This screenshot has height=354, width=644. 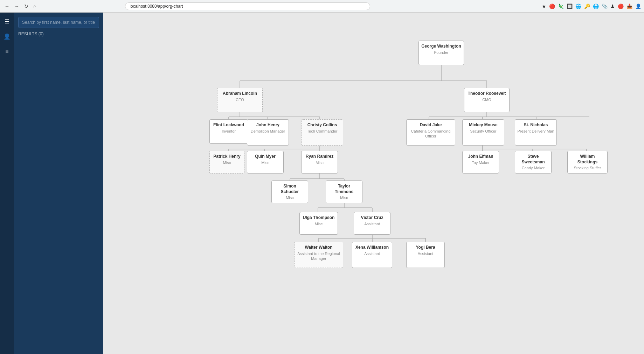 What do you see at coordinates (7, 51) in the screenshot?
I see `list-icon: ≡` at bounding box center [7, 51].